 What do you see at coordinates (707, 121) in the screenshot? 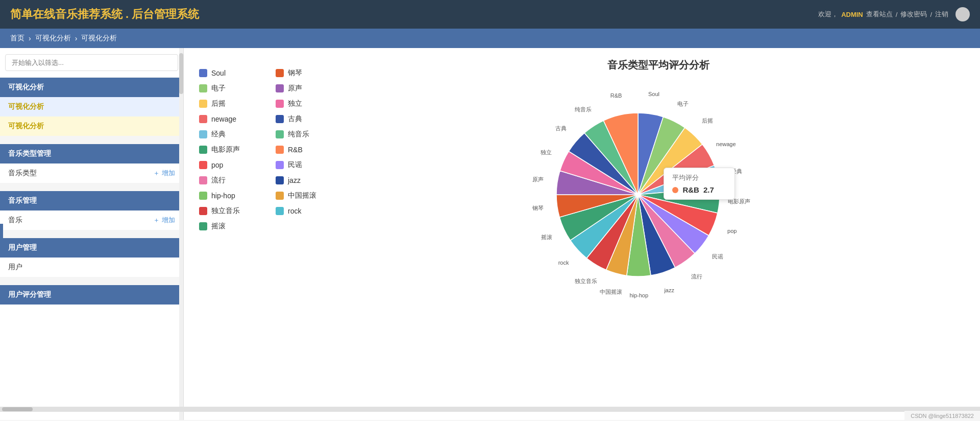
I see `pie-label: 后摇` at bounding box center [707, 121].